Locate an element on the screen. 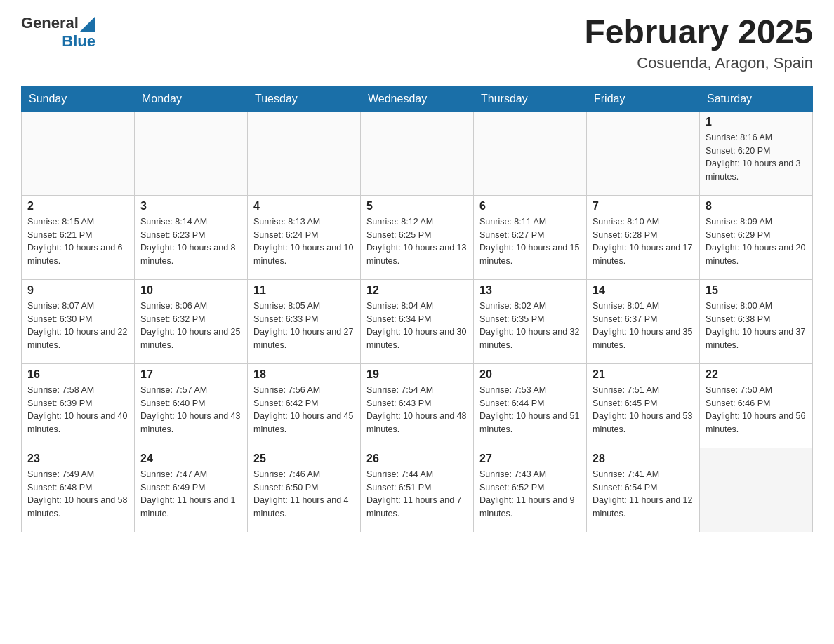 This screenshot has height=644, width=834. logo-general-text: General is located at coordinates (50, 23).